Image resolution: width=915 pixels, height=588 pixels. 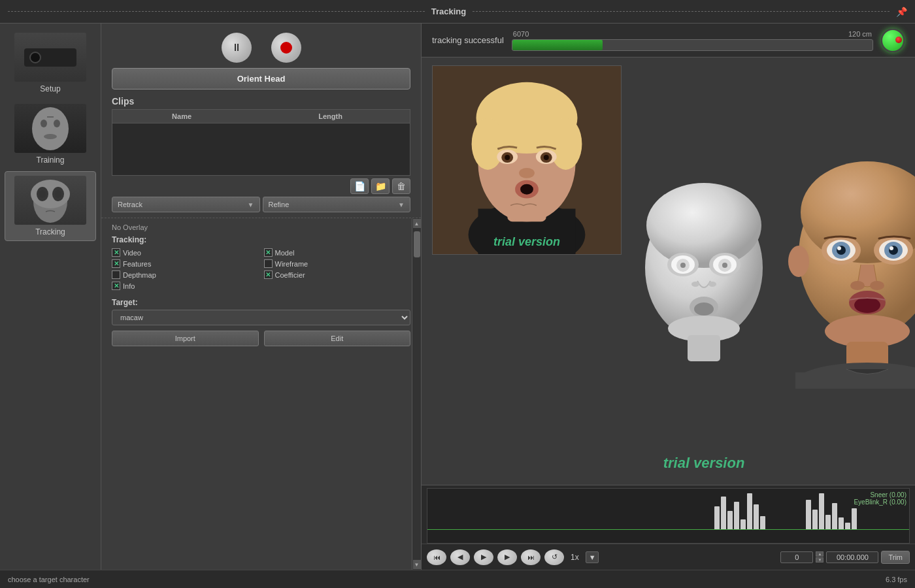 What do you see at coordinates (237, 48) in the screenshot?
I see `pause-button: ⏸` at bounding box center [237, 48].